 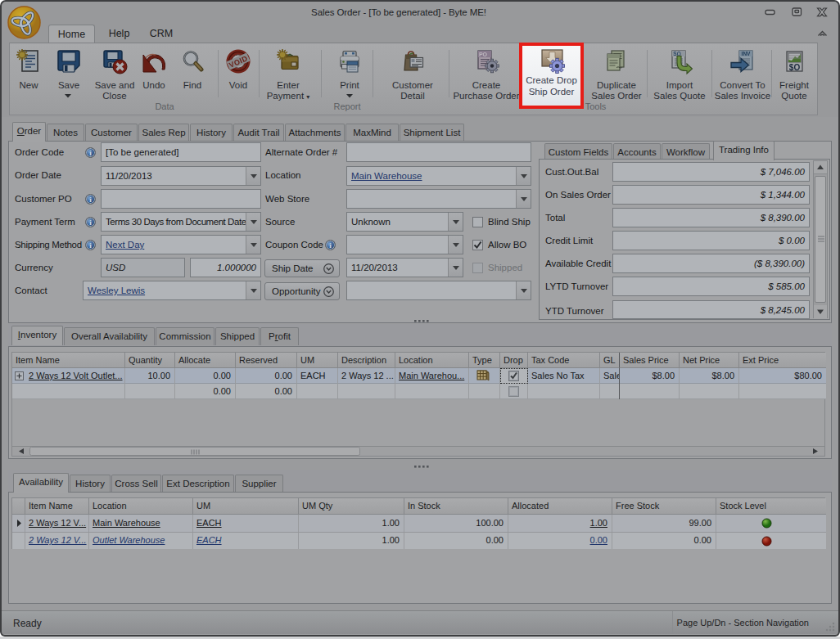 I want to click on svg-text: INV, so click(x=747, y=54).